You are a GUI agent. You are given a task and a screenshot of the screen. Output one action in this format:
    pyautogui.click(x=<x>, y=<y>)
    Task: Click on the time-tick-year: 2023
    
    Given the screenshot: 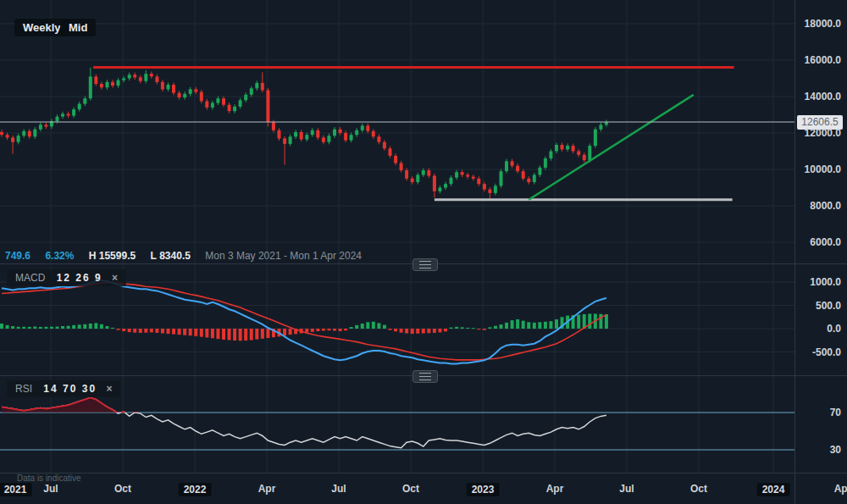 What is the action you would take?
    pyautogui.click(x=483, y=490)
    